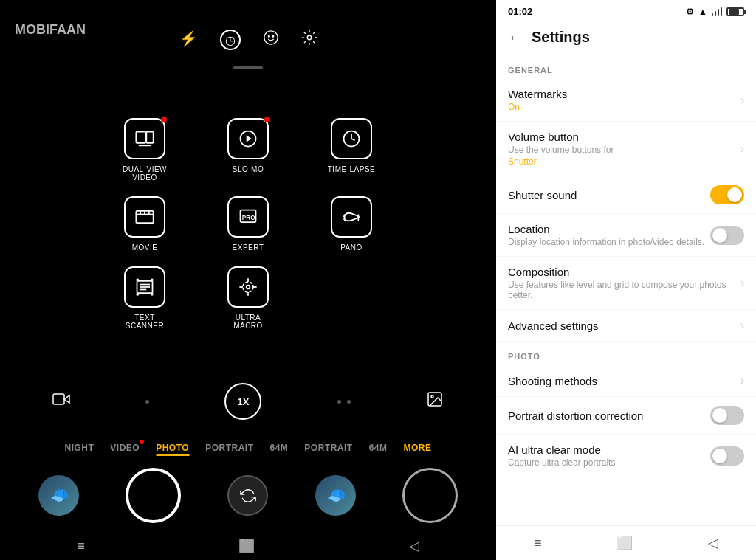 This screenshot has height=560, width=756. Describe the element at coordinates (79, 448) in the screenshot. I see `mode-tab-night: NIGHT` at that location.